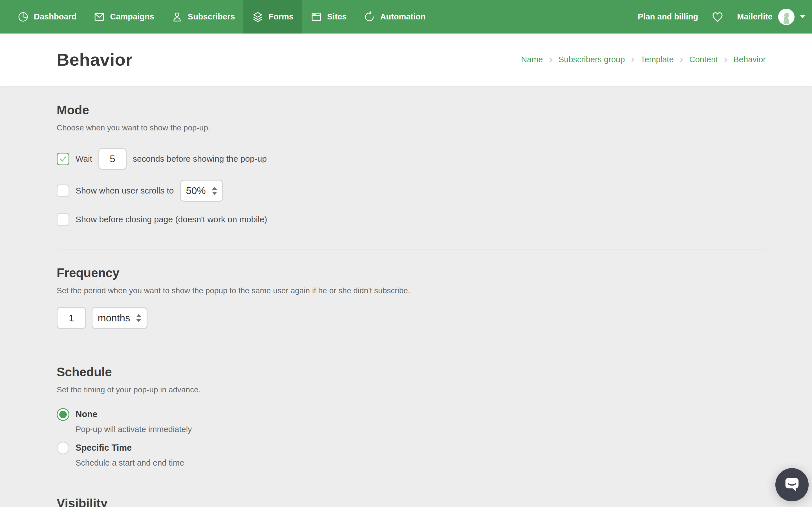 The height and width of the screenshot is (507, 812). I want to click on breadcrumb-content: Content, so click(704, 60).